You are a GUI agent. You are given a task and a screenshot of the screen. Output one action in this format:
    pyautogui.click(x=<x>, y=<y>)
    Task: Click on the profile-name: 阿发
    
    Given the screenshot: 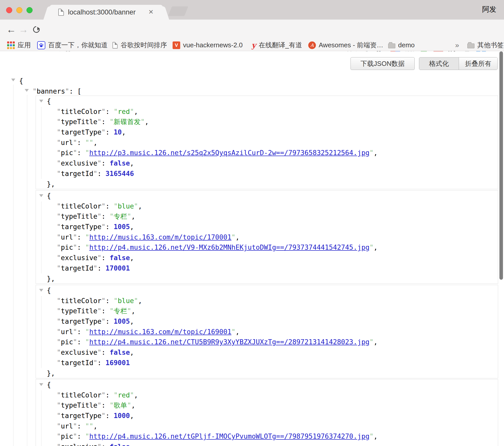 What is the action you would take?
    pyautogui.click(x=489, y=9)
    